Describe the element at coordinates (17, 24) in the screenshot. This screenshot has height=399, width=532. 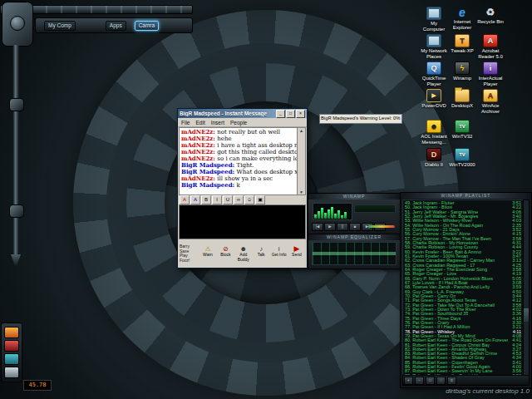
I see `launcher-bar-hub` at that location.